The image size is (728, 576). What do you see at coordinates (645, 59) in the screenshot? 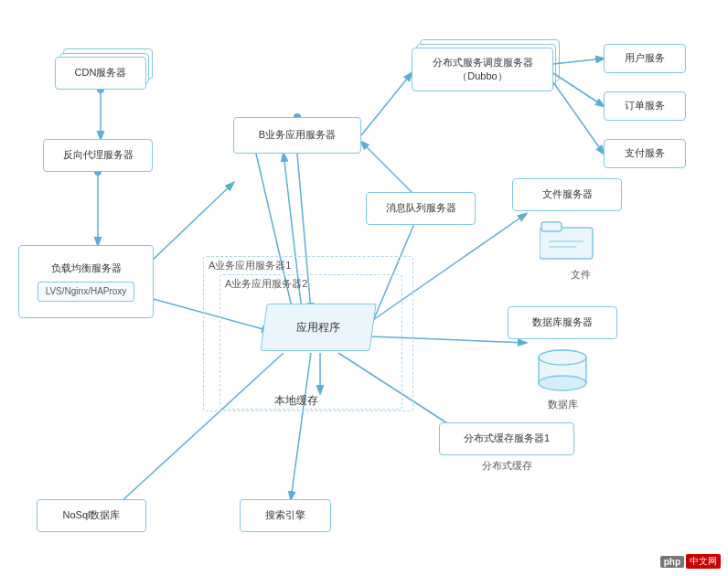
I see `user-service-node: 用户服务` at bounding box center [645, 59].